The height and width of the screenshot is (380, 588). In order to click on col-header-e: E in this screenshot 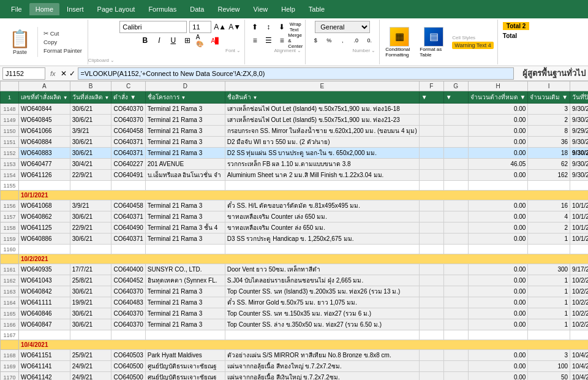, I will do `click(322, 86)`.